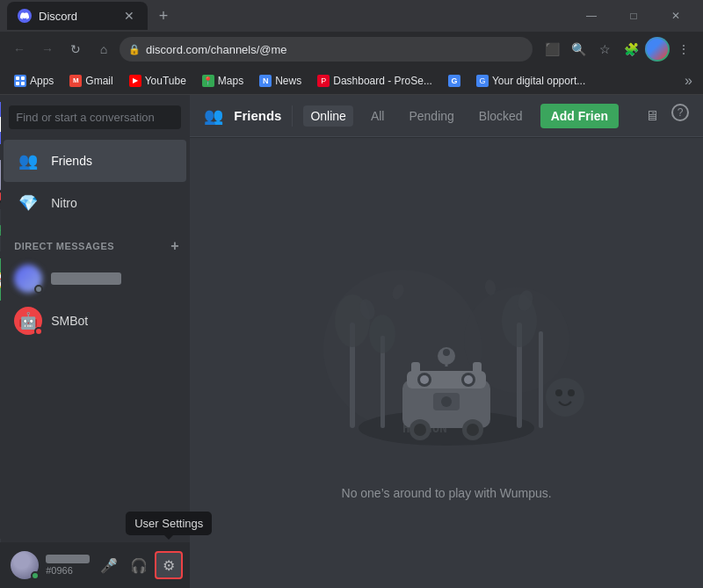 The height and width of the screenshot is (588, 703). What do you see at coordinates (158, 81) in the screenshot?
I see `bookmark-youtube: ▶ YouTube` at bounding box center [158, 81].